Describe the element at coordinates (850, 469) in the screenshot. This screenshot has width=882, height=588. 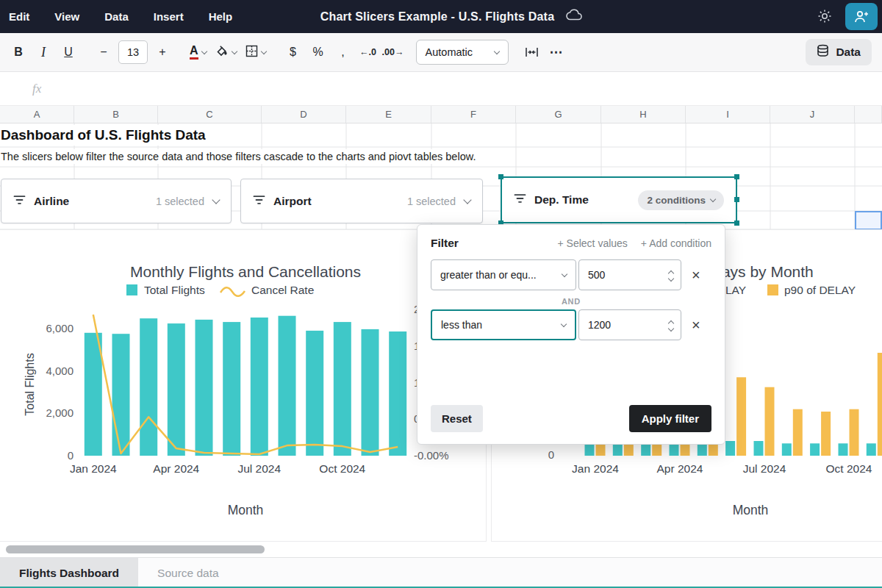
I see `svg-text: Oct 2024` at that location.